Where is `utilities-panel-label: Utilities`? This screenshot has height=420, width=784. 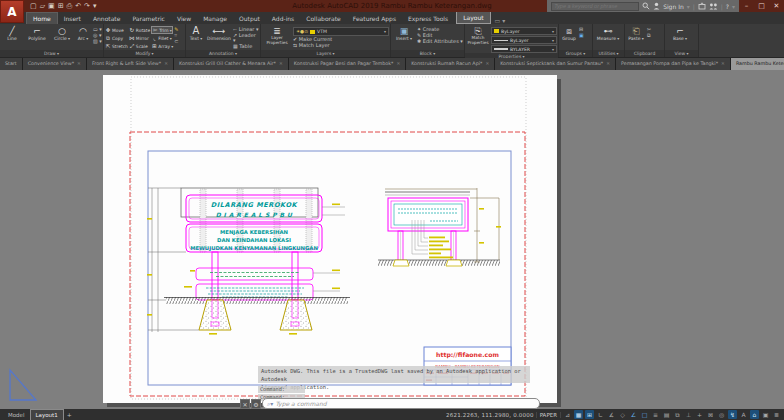
utilities-panel-label: Utilities is located at coordinates (608, 54).